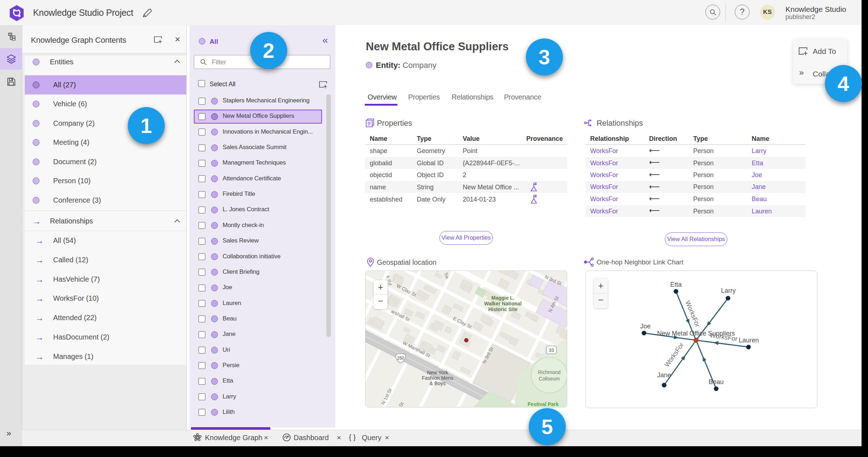 The height and width of the screenshot is (457, 868). Describe the element at coordinates (543, 404) in the screenshot. I see `svg-text: Festival Park` at that location.